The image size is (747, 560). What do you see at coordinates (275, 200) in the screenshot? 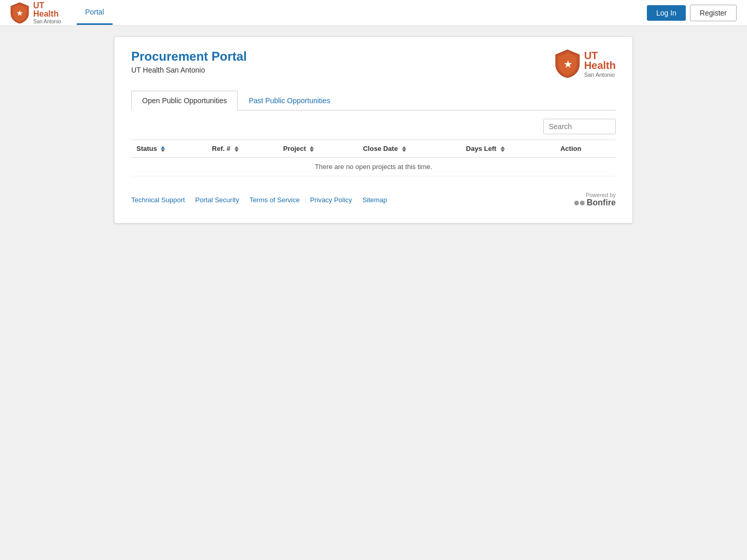
I see `footer-link-terms: Terms of Service` at bounding box center [275, 200].